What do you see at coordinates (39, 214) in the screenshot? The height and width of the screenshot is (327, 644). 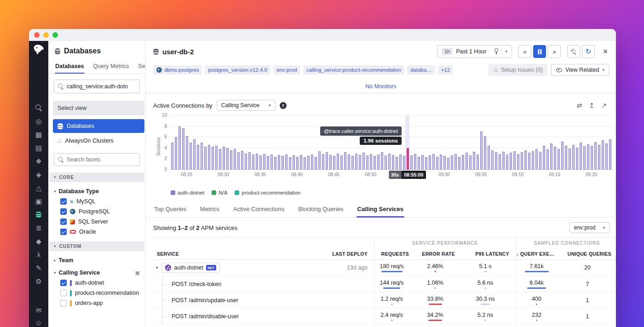 I see `databases-icon` at bounding box center [39, 214].